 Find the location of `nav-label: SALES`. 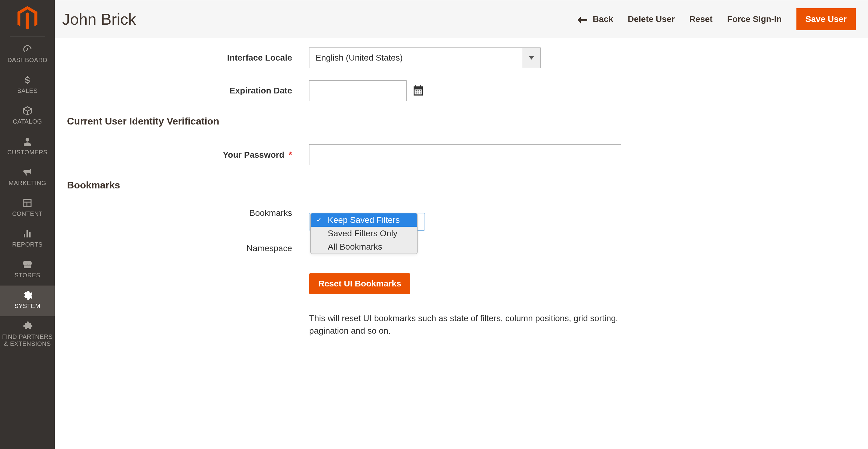

nav-label: SALES is located at coordinates (27, 91).